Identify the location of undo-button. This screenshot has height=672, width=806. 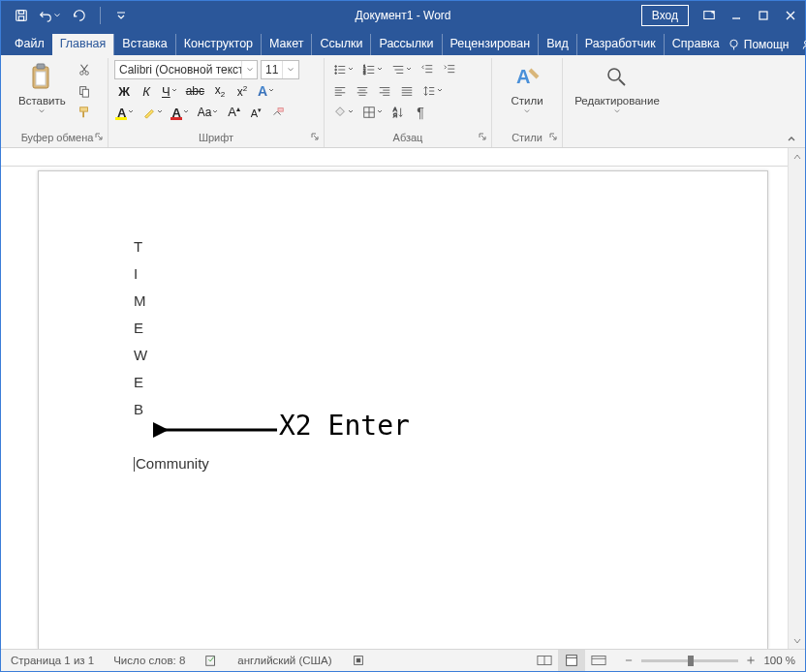
(50, 15).